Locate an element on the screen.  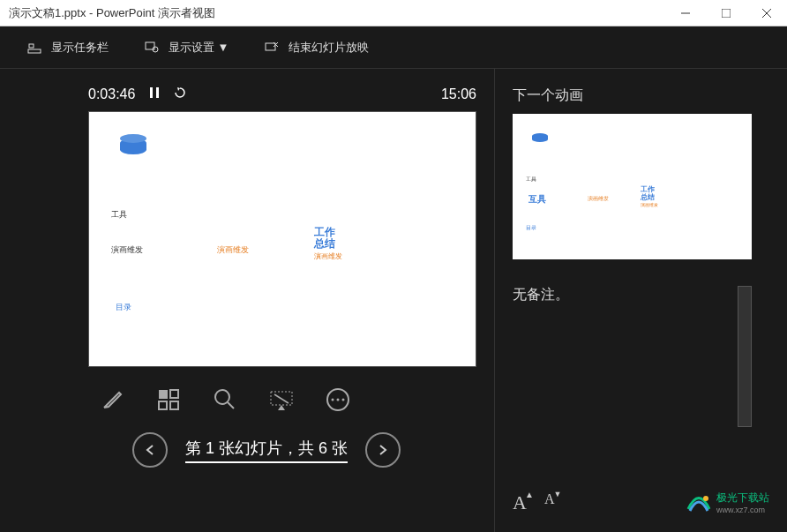
watermark: 极光下载站 www.xz7.com is located at coordinates (727, 503).